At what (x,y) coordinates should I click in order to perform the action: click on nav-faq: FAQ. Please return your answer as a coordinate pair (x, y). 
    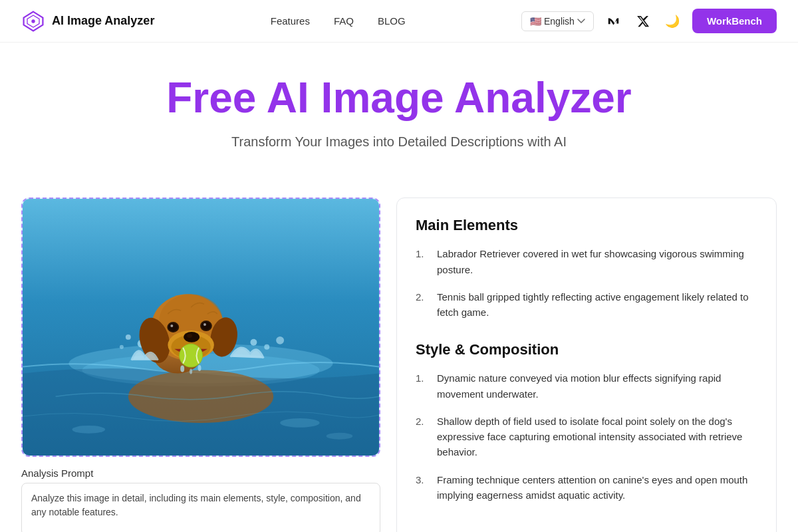
    Looking at the image, I should click on (344, 21).